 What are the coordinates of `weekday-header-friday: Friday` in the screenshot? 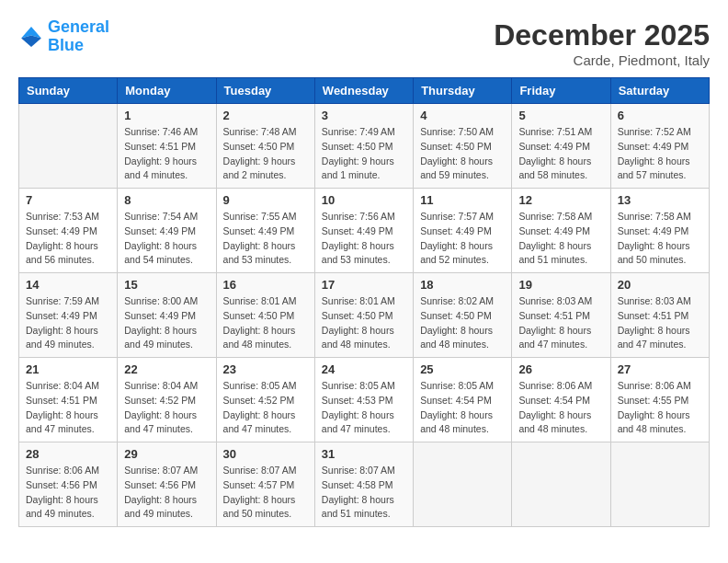 It's located at (561, 91).